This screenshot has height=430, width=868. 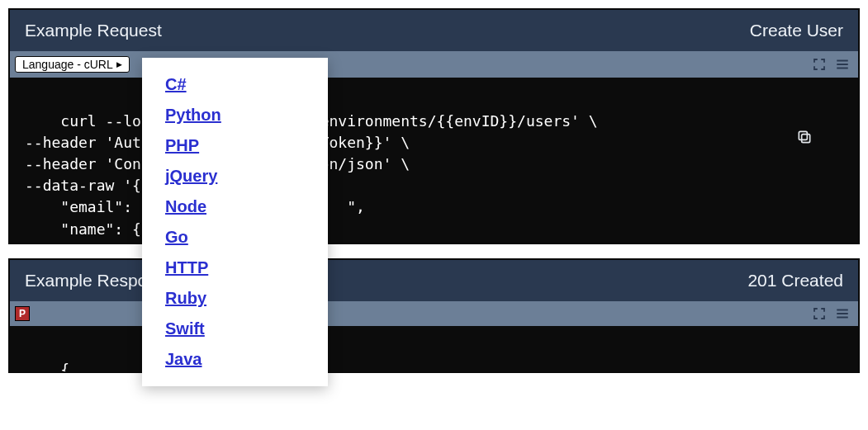 What do you see at coordinates (831, 314) in the screenshot?
I see `response-subbar-icons` at bounding box center [831, 314].